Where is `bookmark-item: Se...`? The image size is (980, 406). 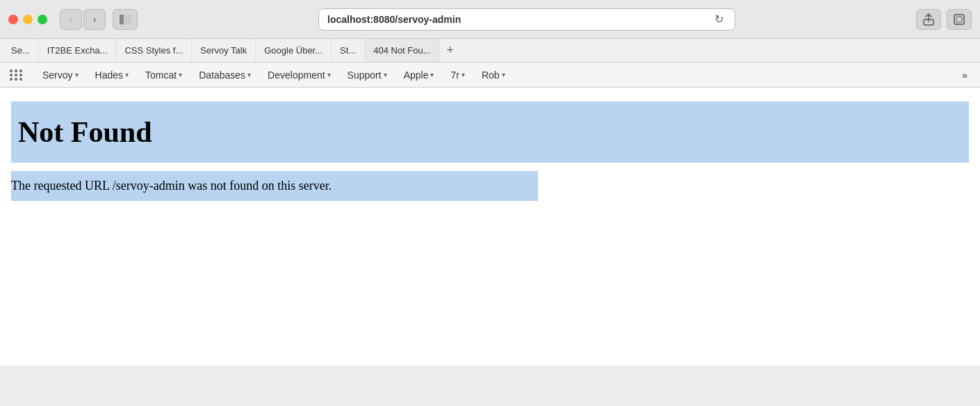
bookmark-item: Se... is located at coordinates (21, 50).